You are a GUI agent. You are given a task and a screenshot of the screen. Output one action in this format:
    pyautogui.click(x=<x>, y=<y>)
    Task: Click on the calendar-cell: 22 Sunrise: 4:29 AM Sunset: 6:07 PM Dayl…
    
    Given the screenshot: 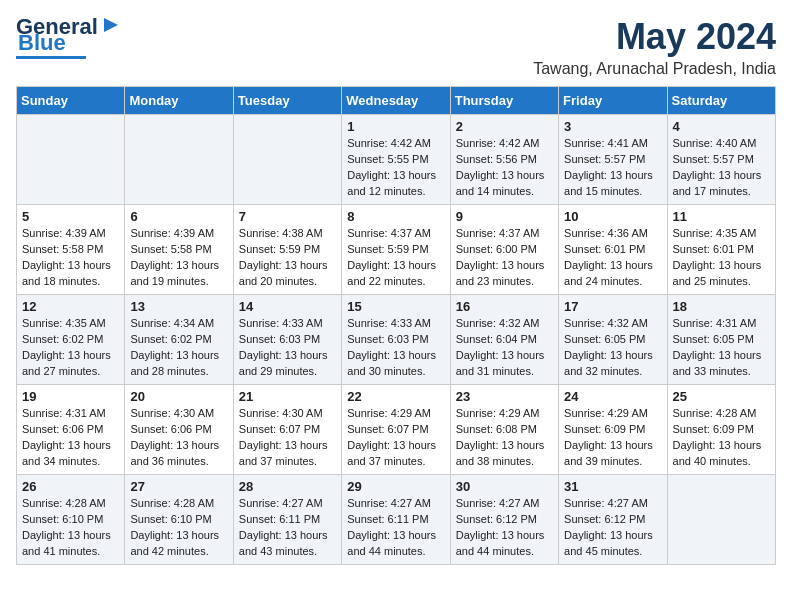 What is the action you would take?
    pyautogui.click(x=396, y=430)
    